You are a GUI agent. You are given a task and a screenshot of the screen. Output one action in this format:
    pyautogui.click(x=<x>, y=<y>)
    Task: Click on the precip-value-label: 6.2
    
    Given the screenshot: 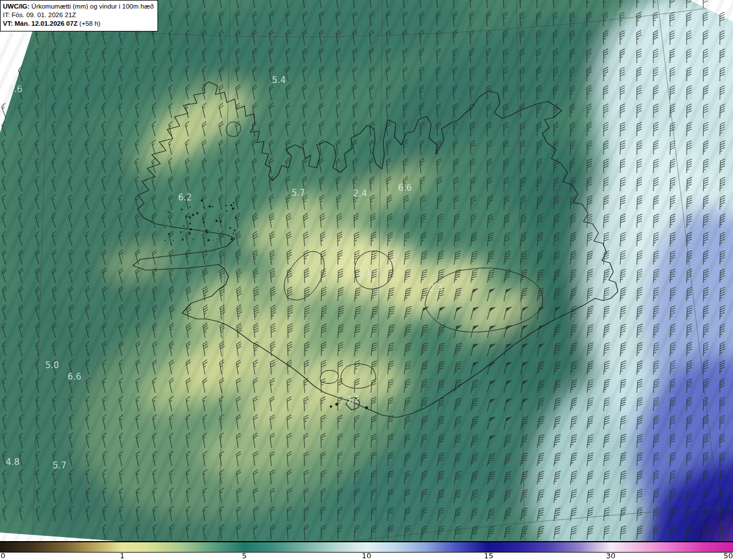 What is the action you would take?
    pyautogui.click(x=185, y=198)
    